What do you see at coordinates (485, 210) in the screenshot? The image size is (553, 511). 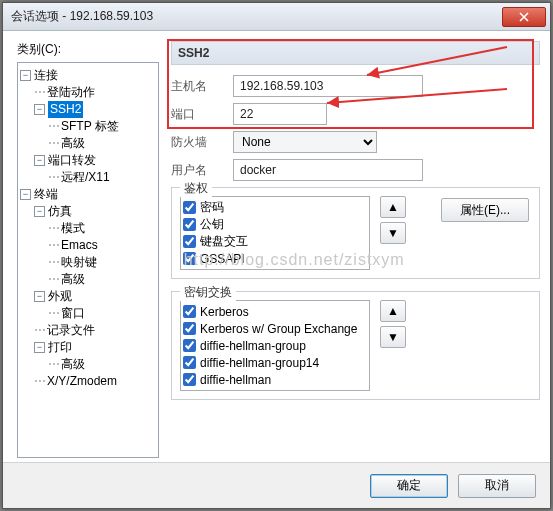 I see `properties-button: 属性(E)...` at bounding box center [485, 210].